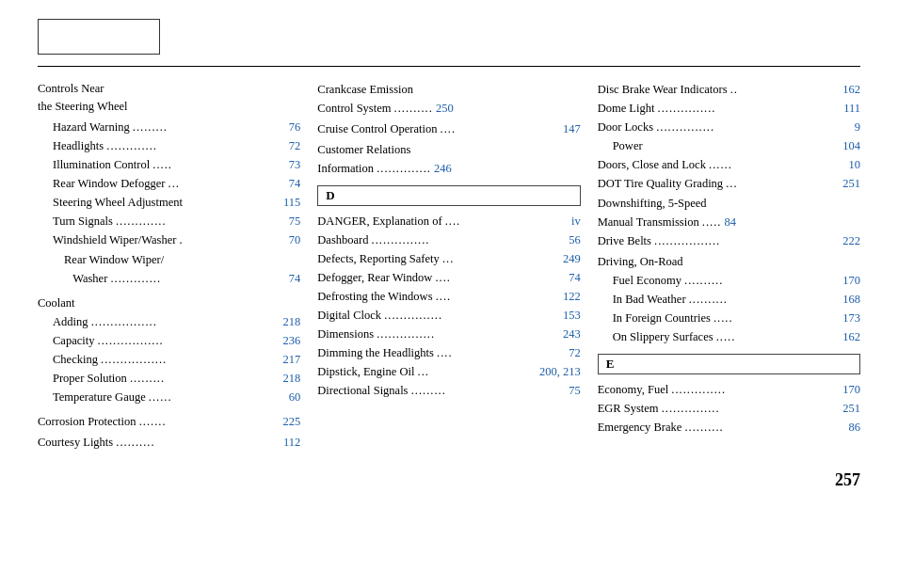  Describe the element at coordinates (729, 318) in the screenshot. I see `list-item: In Foreign Countries ..... 173` at that location.